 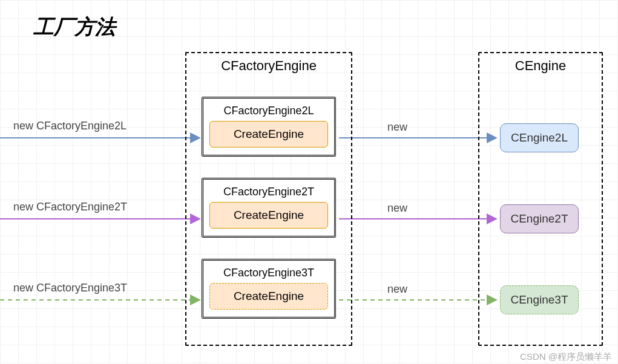 What do you see at coordinates (70, 288) in the screenshot?
I see `arrow-label-new-factory-3t: new CFactoryEngine3T` at bounding box center [70, 288].